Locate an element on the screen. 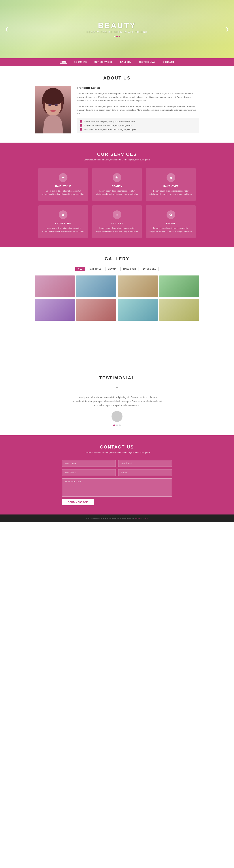  testimonial-avatar is located at coordinates (117, 416).